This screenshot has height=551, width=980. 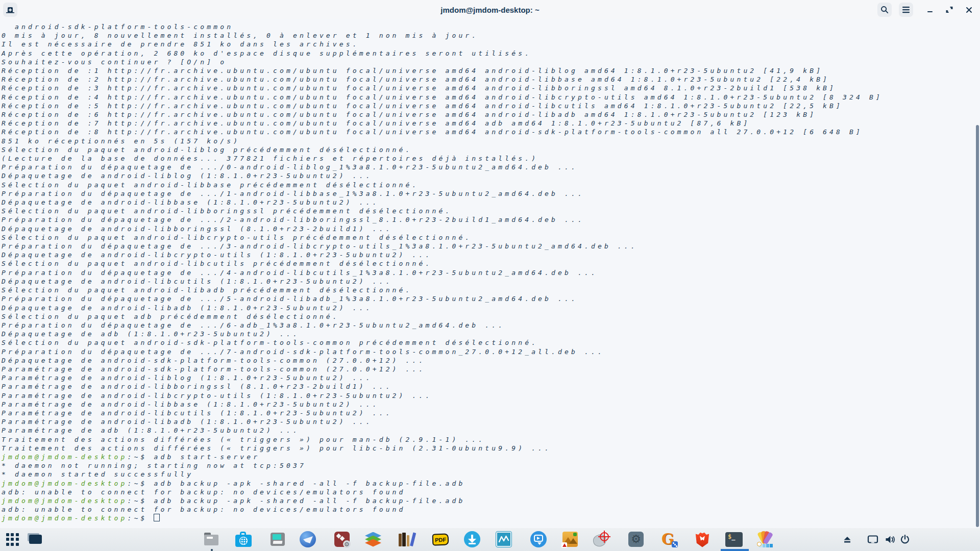 I want to click on terminal-output-line: android-sdk-platform-tools-common, so click(x=491, y=27).